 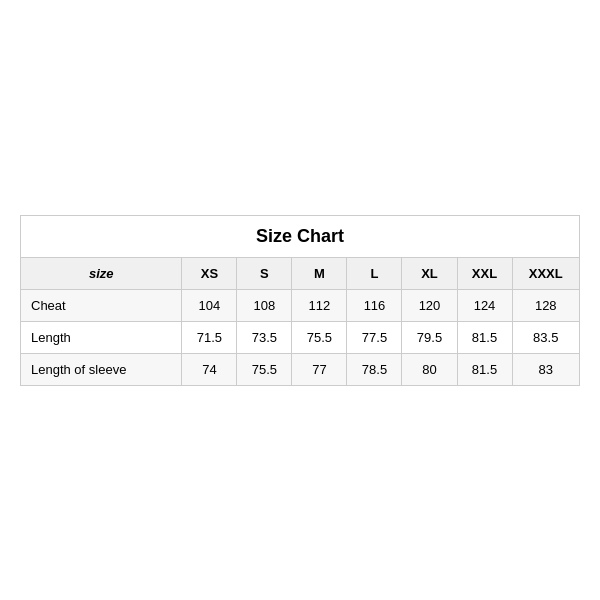 I want to click on column-header: L, so click(x=374, y=273).